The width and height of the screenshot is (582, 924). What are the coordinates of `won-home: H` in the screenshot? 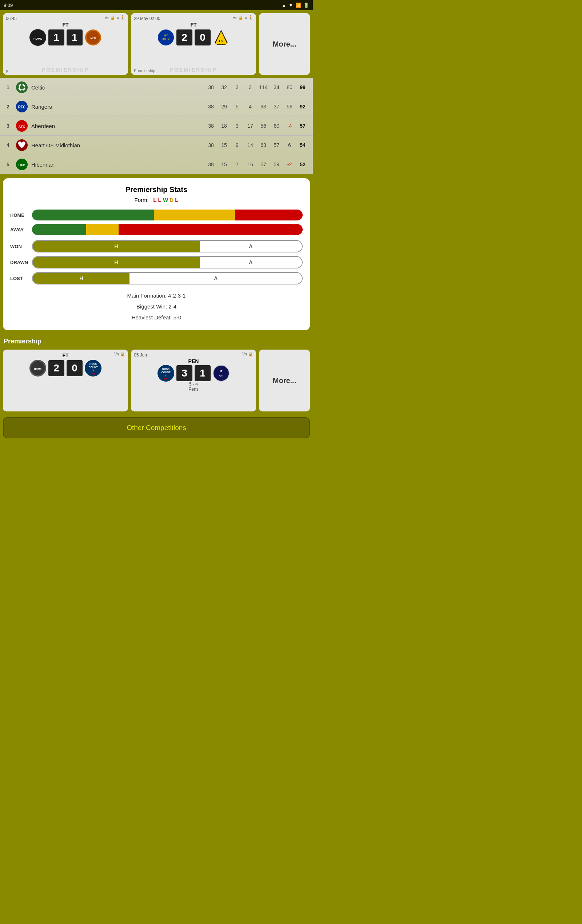 It's located at (116, 246).